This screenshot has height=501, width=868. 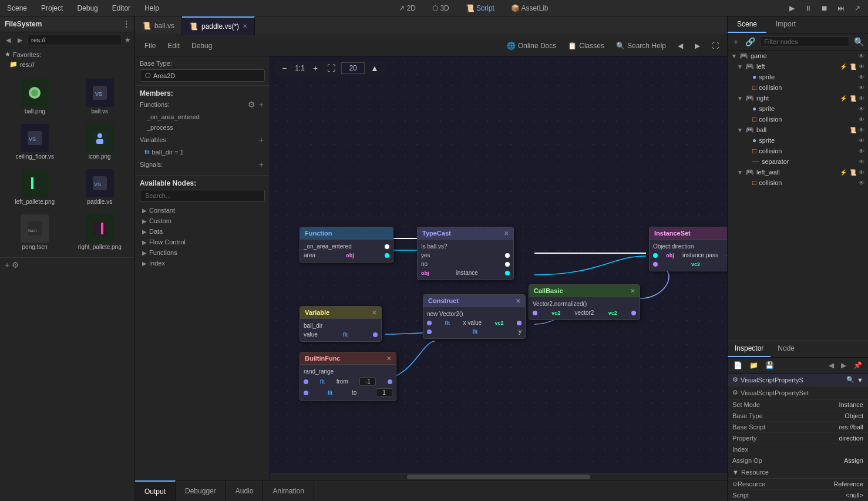 What do you see at coordinates (862, 173) in the screenshot?
I see `left-wall-eye: 👁` at bounding box center [862, 173].